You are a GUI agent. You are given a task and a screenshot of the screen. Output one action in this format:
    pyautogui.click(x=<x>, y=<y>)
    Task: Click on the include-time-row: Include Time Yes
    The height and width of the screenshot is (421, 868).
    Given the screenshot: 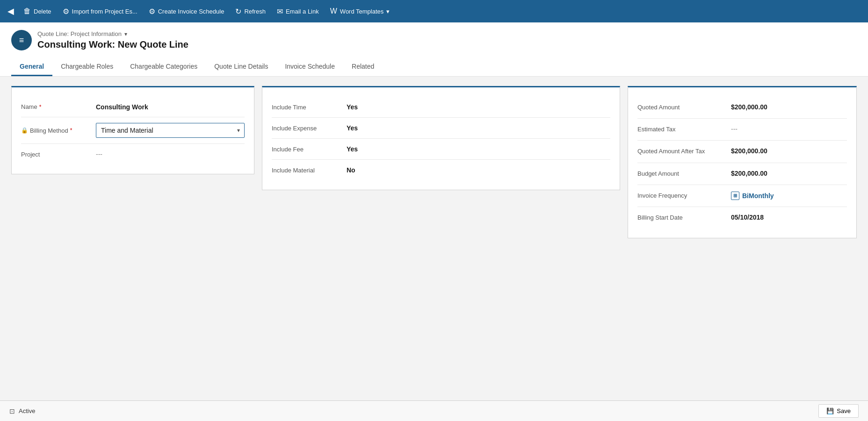 What is the action you would take?
    pyautogui.click(x=441, y=107)
    